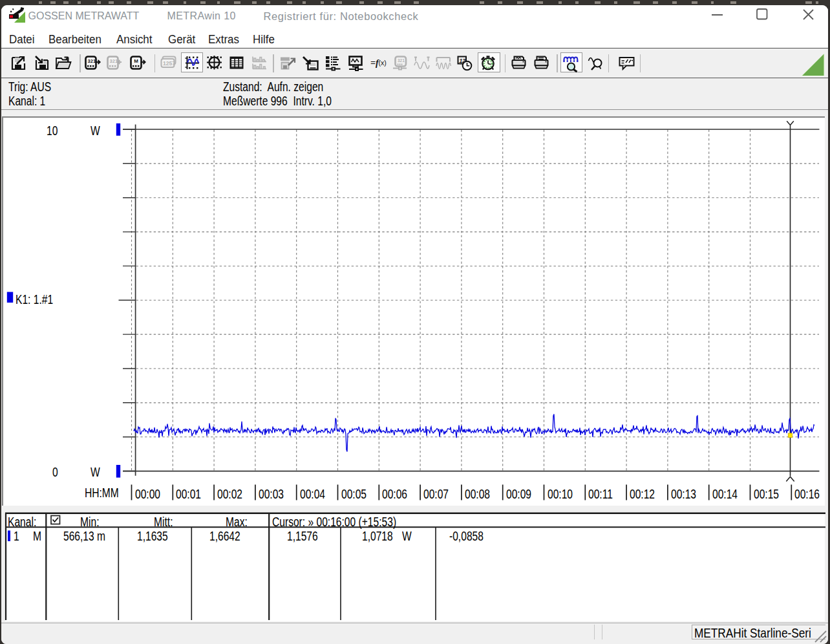  I want to click on svg-text: 1257, so click(169, 63).